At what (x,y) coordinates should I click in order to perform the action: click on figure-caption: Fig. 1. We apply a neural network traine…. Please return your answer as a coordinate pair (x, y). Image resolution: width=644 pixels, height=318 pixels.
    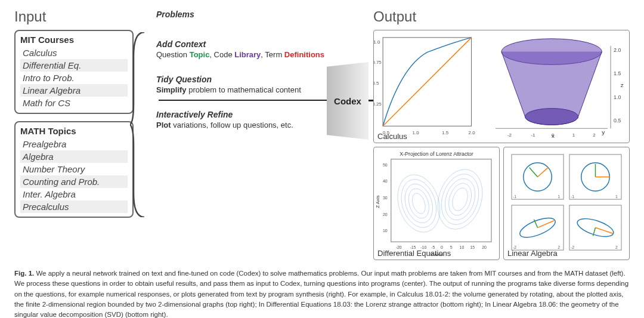
    Looking at the image, I should click on (322, 294).